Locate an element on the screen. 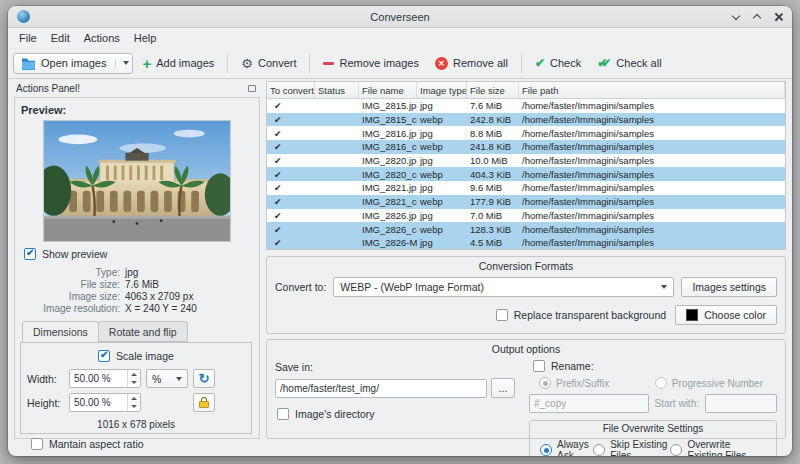 Image resolution: width=800 pixels, height=464 pixels. format-combobox: WEBP - (WebP Image Format) is located at coordinates (504, 287).